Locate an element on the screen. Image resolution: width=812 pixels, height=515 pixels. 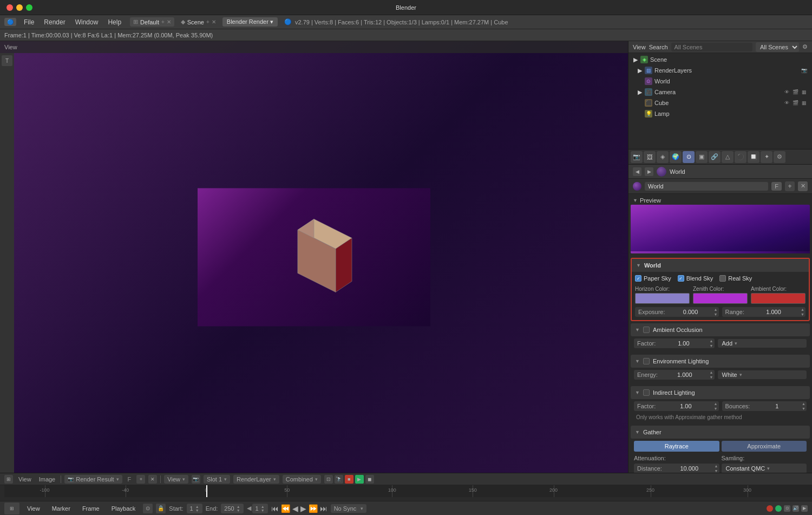
step-fwd-btn: ⏩ is located at coordinates (313, 509).